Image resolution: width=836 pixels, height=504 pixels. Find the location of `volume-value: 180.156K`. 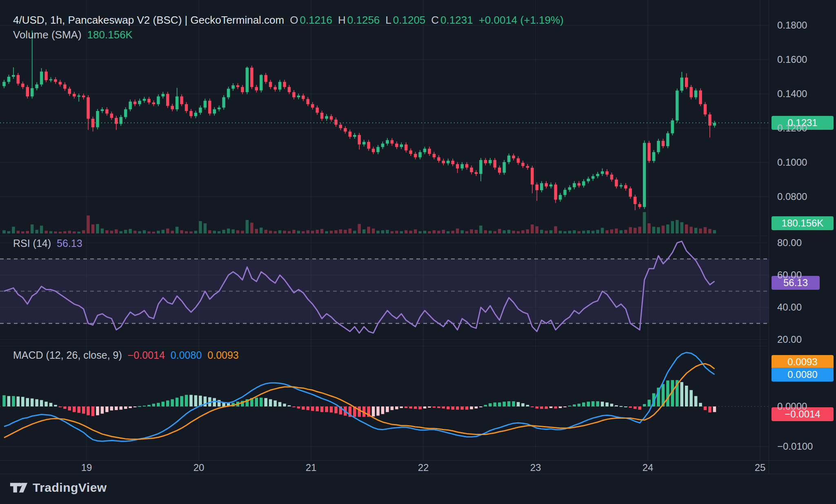

volume-value: 180.156K is located at coordinates (110, 35).